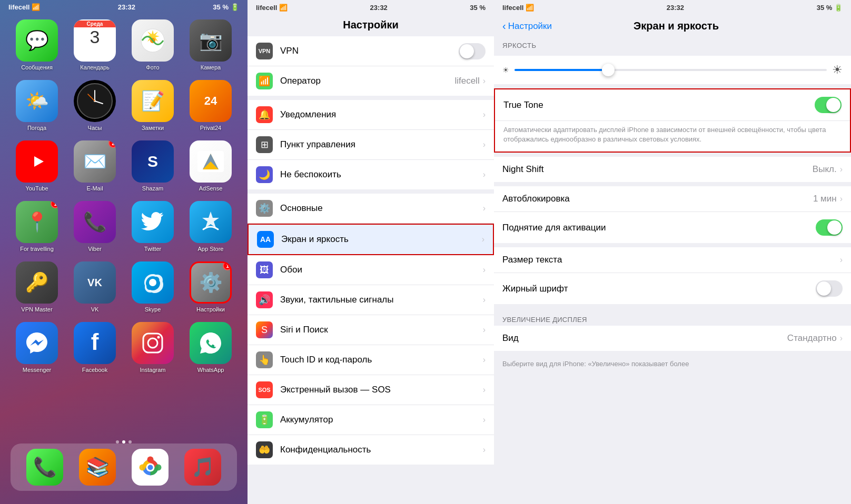 Image resolution: width=851 pixels, height=504 pixels. What do you see at coordinates (150, 467) in the screenshot?
I see `dock-chrome` at bounding box center [150, 467].